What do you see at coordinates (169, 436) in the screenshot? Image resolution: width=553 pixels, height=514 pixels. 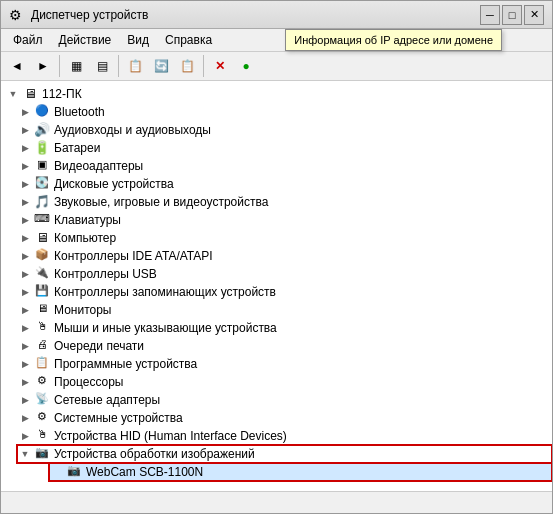 I see `hid-label: Устройства HID (Human Interface Devices)` at bounding box center [169, 436].